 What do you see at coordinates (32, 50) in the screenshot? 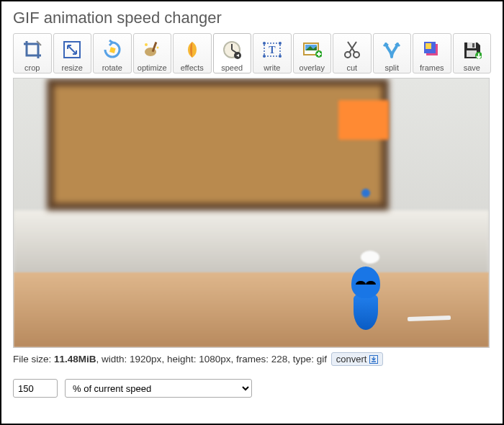
I see `crop-icon` at bounding box center [32, 50].